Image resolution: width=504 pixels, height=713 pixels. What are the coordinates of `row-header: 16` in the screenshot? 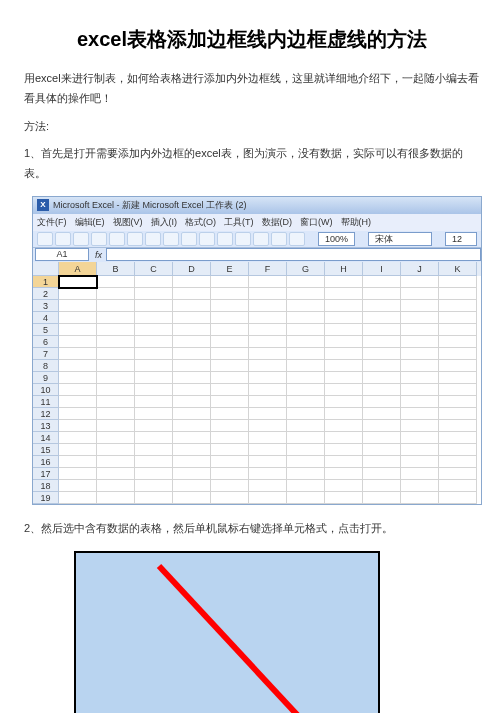 It's located at (46, 462).